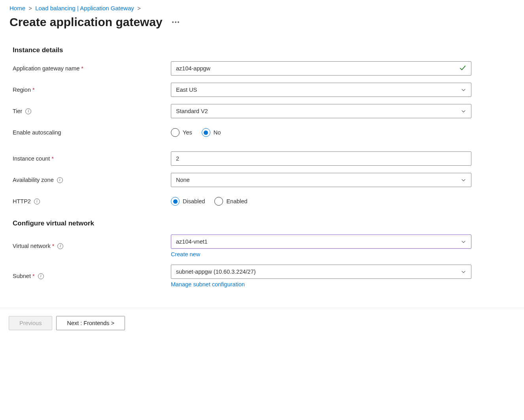 The height and width of the screenshot is (420, 524). Describe the element at coordinates (262, 50) in the screenshot. I see `section-instance-details: Instance details` at that location.